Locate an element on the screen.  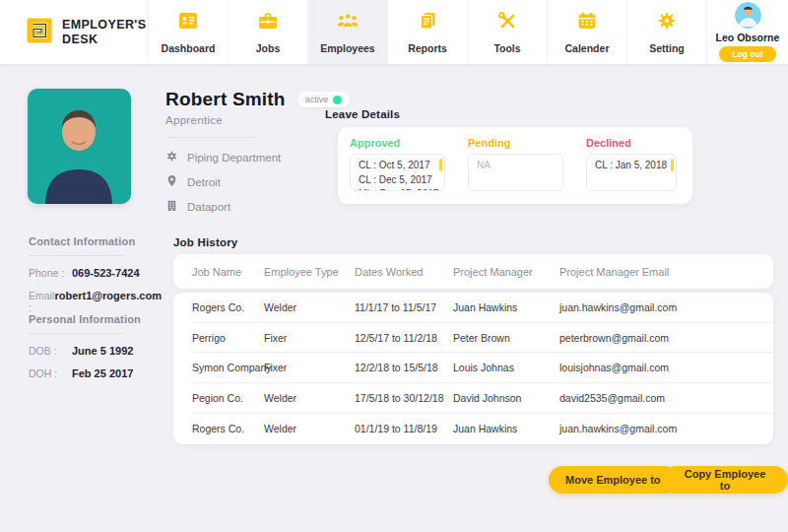
gear-icon is located at coordinates (667, 23).